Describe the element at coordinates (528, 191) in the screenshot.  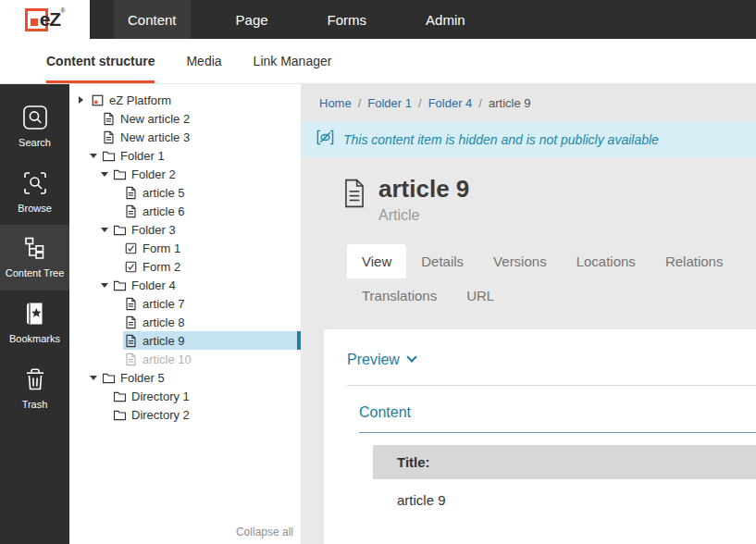
I see `page-header: article 9 Article` at that location.